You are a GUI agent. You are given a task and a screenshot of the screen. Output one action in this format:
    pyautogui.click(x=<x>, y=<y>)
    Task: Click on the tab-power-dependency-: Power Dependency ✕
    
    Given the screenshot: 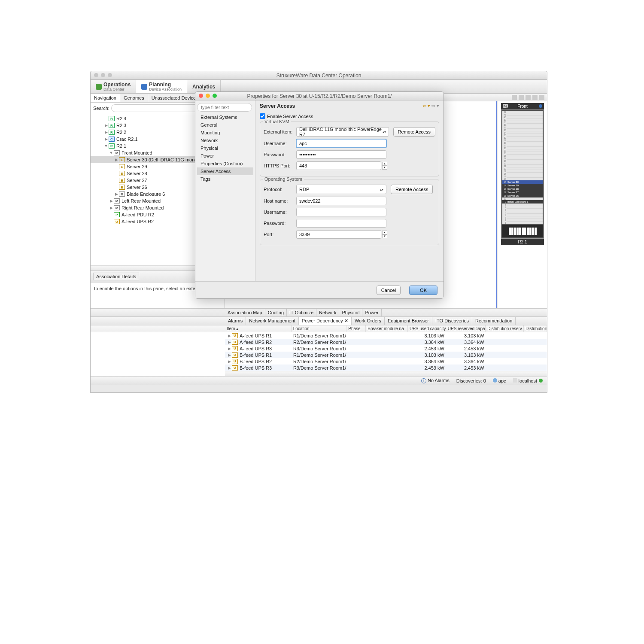 What is the action you would take?
    pyautogui.click(x=325, y=321)
    